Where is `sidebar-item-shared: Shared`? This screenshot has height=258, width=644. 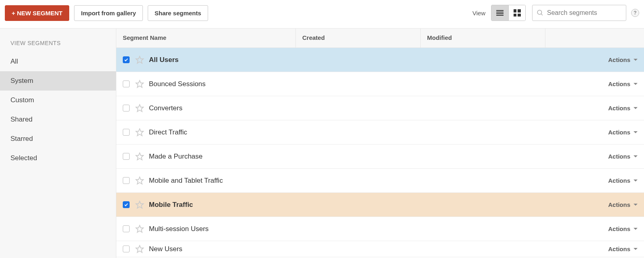 sidebar-item-shared: Shared is located at coordinates (58, 120).